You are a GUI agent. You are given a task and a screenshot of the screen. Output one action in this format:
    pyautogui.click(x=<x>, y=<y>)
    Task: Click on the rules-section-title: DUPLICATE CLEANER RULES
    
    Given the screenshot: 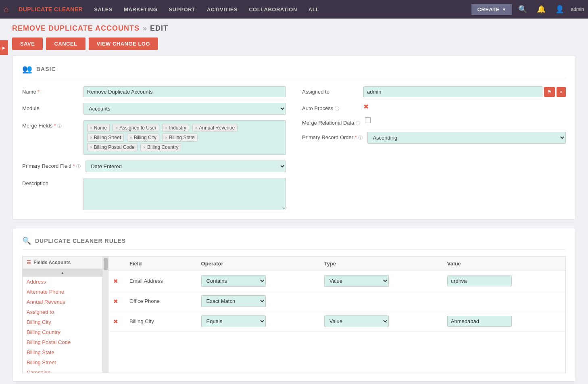 What is the action you would take?
    pyautogui.click(x=81, y=241)
    